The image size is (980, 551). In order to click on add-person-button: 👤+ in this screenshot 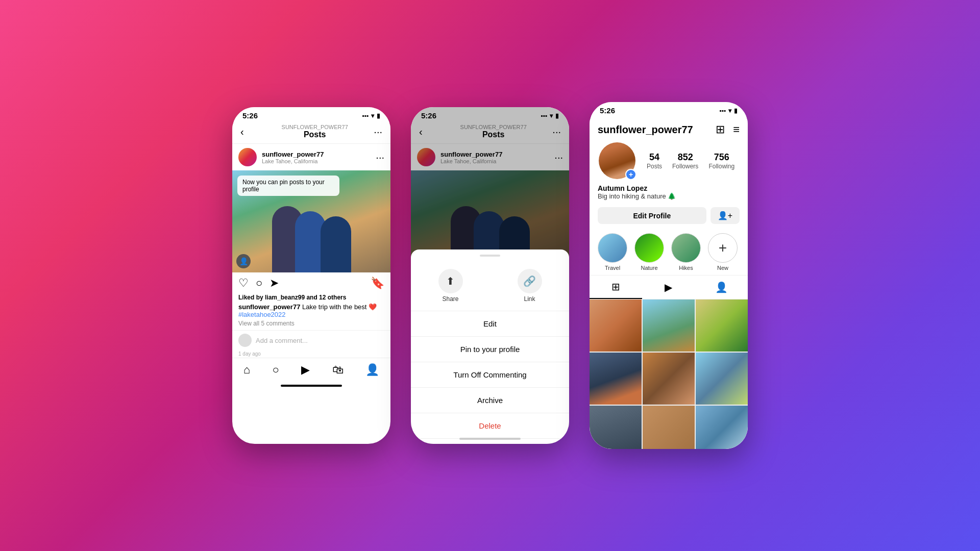, I will do `click(725, 215)`.